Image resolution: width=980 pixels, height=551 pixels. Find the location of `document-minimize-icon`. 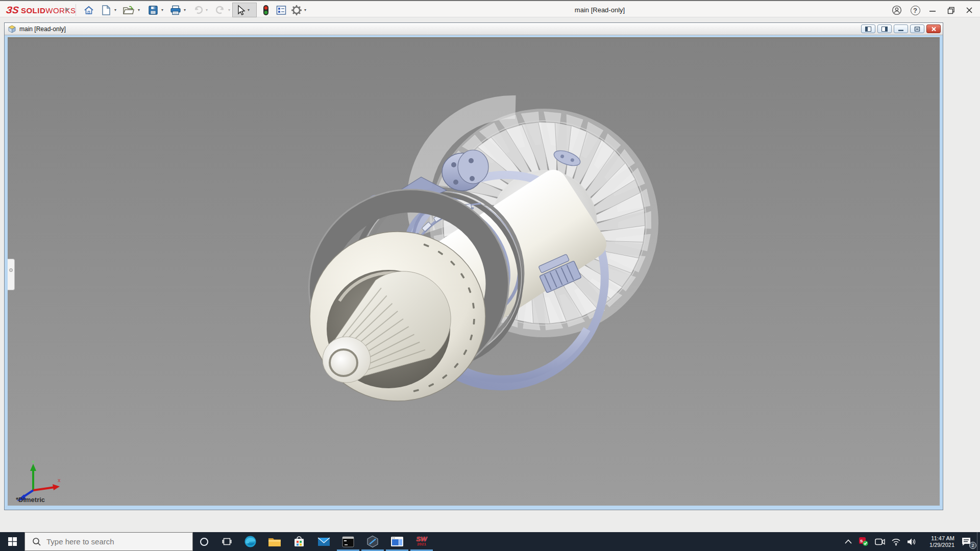

document-minimize-icon is located at coordinates (901, 29).